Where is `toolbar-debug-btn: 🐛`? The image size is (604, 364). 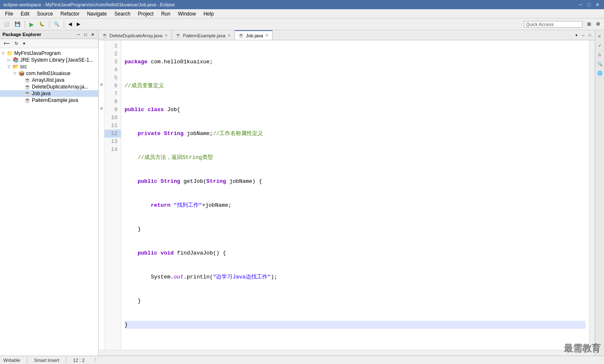 toolbar-debug-btn: 🐛 is located at coordinates (42, 24).